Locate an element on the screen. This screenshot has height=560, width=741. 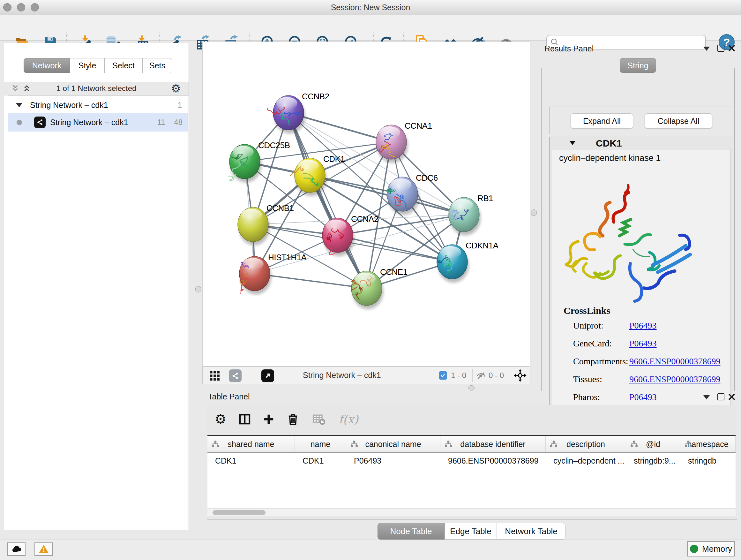
table-cell: stringdb:9... is located at coordinates (653, 461).